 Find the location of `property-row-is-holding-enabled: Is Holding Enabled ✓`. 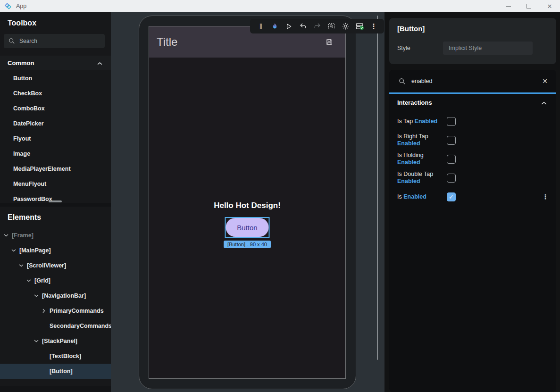

property-row-is-holding-enabled: Is Holding Enabled ✓ is located at coordinates (473, 159).